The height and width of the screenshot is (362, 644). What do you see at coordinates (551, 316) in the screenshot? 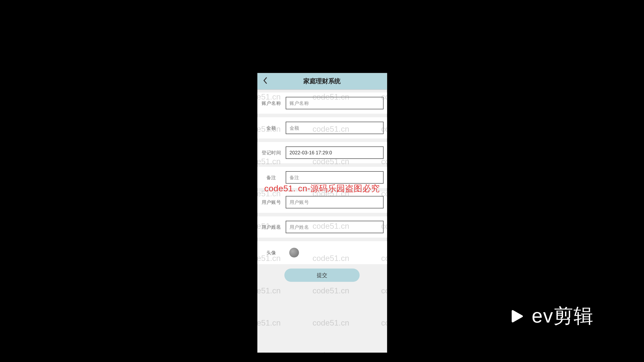
I see `ev-logo: ev剪辑` at bounding box center [551, 316].